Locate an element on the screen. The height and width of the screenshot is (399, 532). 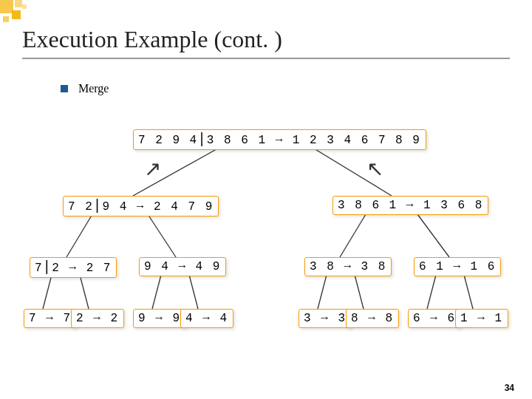
node-l3-5: 8 → 8 is located at coordinates (372, 318).